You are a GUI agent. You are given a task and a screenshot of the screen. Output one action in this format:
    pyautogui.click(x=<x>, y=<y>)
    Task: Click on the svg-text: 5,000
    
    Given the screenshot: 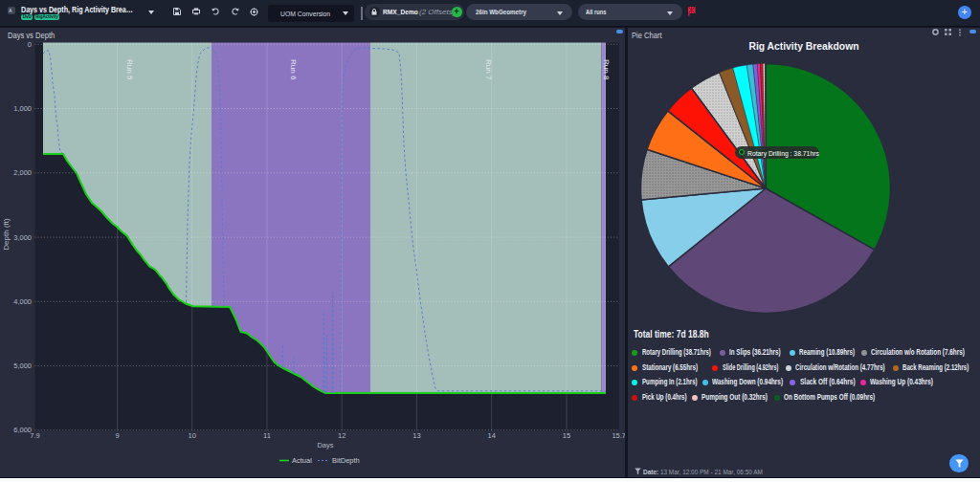 What is the action you would take?
    pyautogui.click(x=23, y=365)
    